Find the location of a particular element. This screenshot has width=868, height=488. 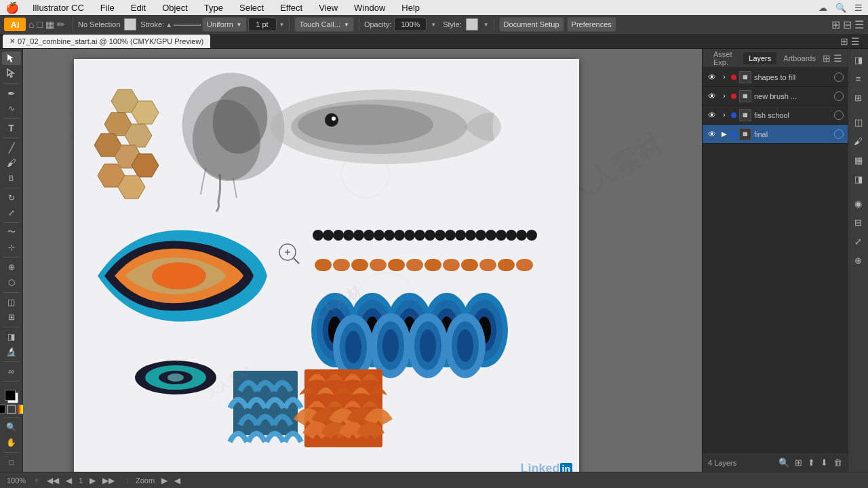

layer-visibility-3: 👁 is located at coordinates (712, 115).